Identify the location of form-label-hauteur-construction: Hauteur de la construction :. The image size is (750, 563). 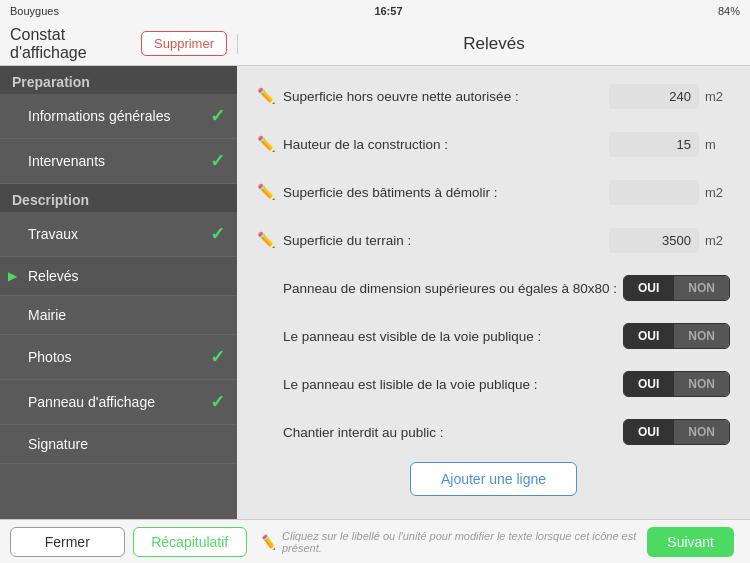
(446, 144).